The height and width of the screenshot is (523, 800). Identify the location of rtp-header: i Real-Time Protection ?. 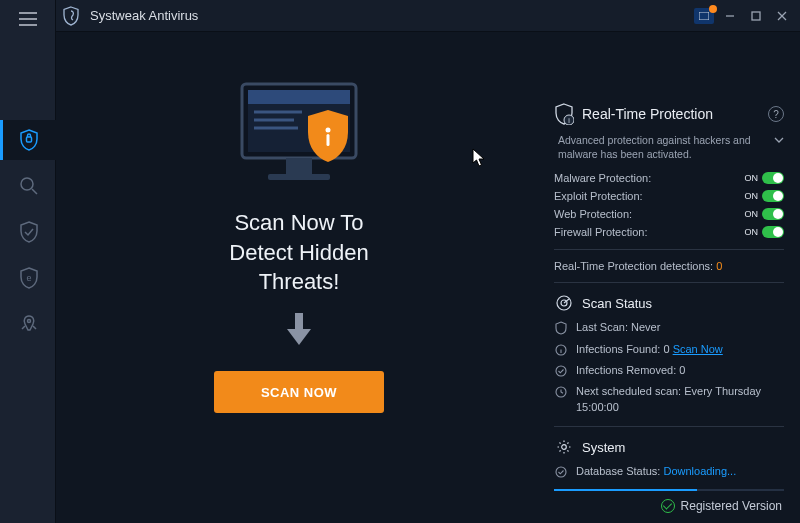
(669, 114).